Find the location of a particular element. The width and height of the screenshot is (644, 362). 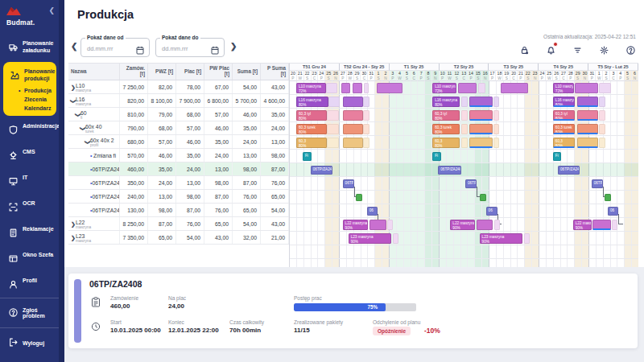

date-to-field: Pokaż dane do dd.mm.rrr is located at coordinates (190, 47).